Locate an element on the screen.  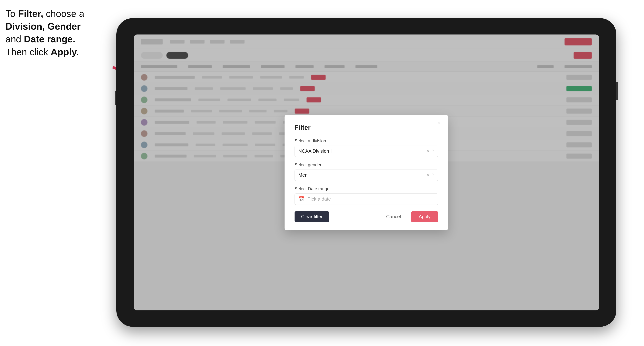
modal-title: Filter is located at coordinates (366, 128).